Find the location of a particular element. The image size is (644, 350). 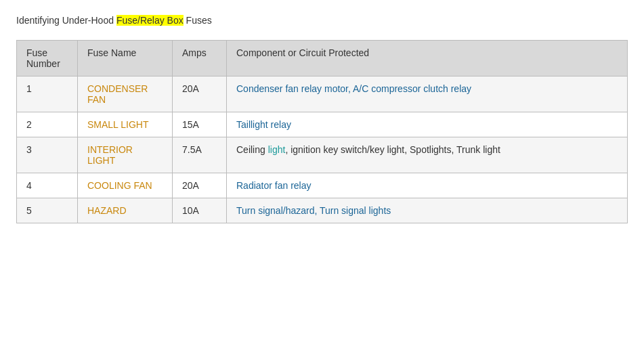

fuse-name-cell: CONDENSER FAN is located at coordinates (125, 95).